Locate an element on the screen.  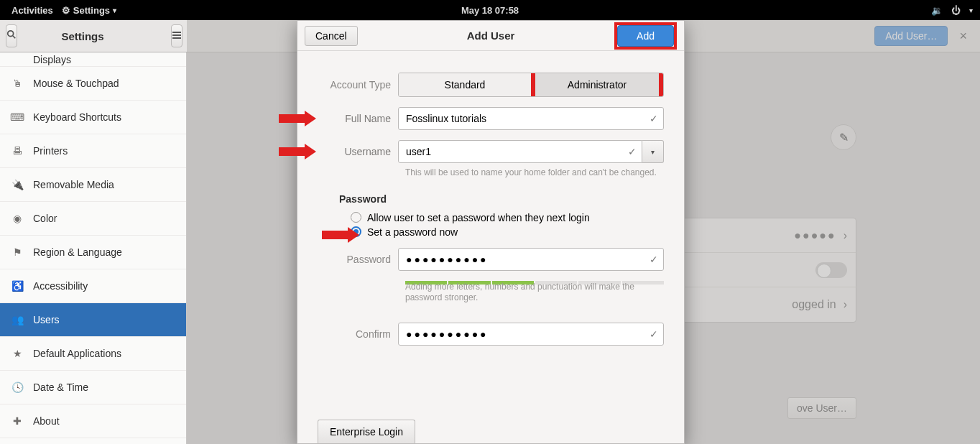
password-label: Password is located at coordinates (358, 259).